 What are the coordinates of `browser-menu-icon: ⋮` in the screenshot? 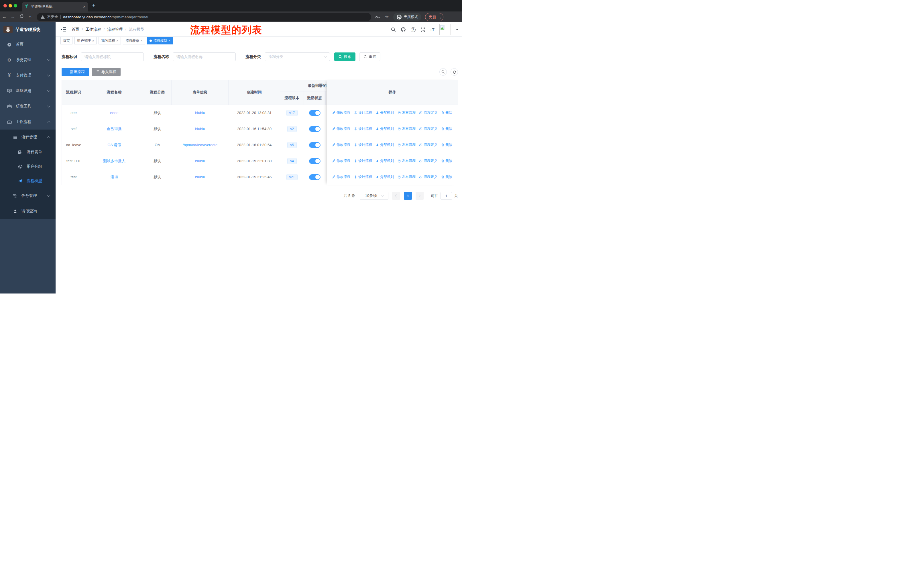 It's located at (440, 17).